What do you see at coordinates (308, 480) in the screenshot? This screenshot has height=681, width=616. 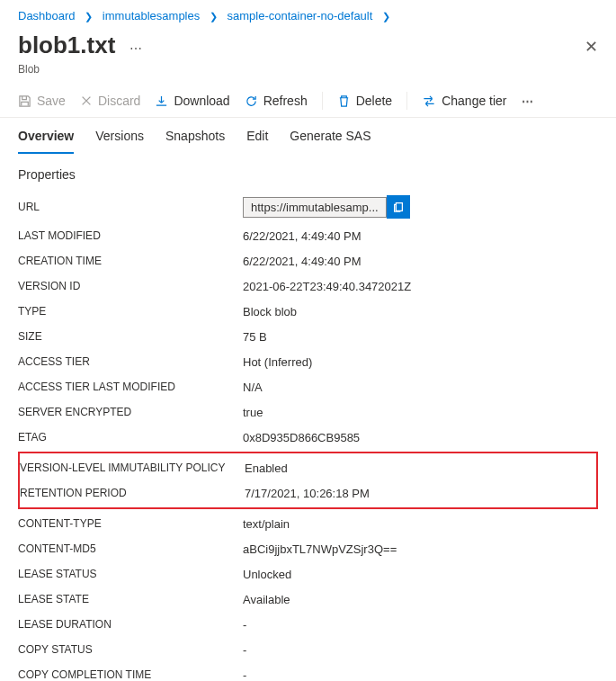 I see `highlight-annotation: VERSION-LEVEL IMMUTABILITY POLICY Enable…` at bounding box center [308, 480].